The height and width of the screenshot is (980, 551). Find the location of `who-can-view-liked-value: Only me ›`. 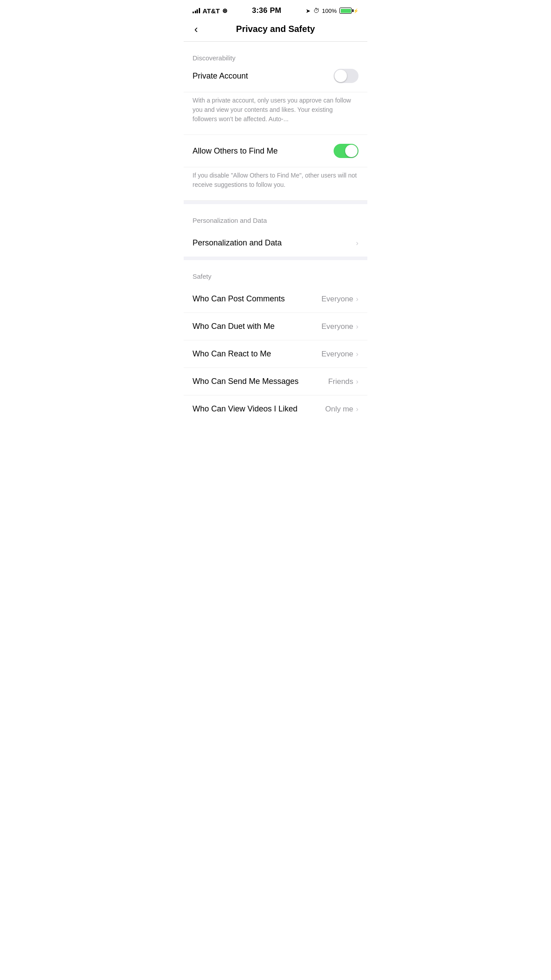

who-can-view-liked-value: Only me › is located at coordinates (342, 409).